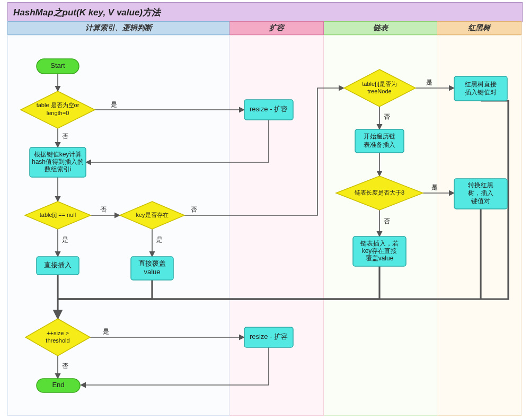 The height and width of the screenshot is (420, 530). I want to click on end-label: End, so click(58, 385).